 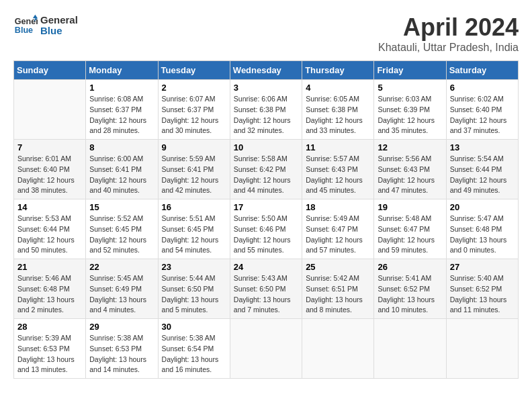 What do you see at coordinates (410, 235) in the screenshot?
I see `day-detail: Sunrise: 5:48 AM Sunset: 6:47 PM Dayligh…` at bounding box center [410, 235].